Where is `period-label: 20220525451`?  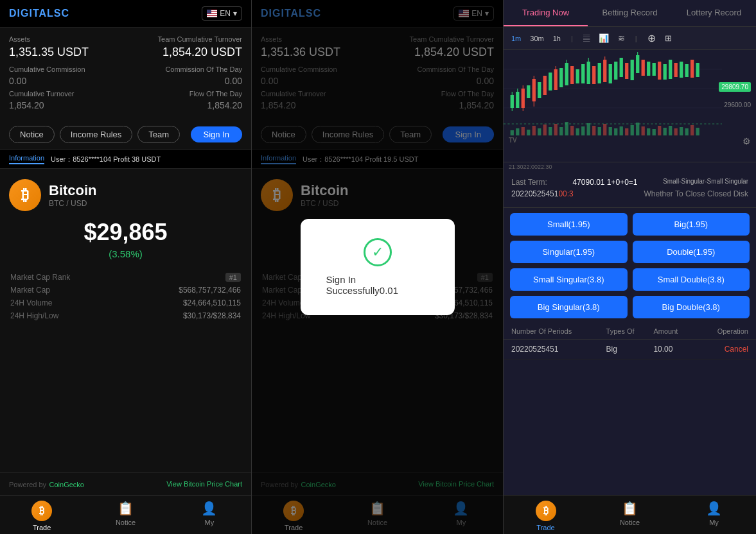
period-label: 20220525451 is located at coordinates (534, 194).